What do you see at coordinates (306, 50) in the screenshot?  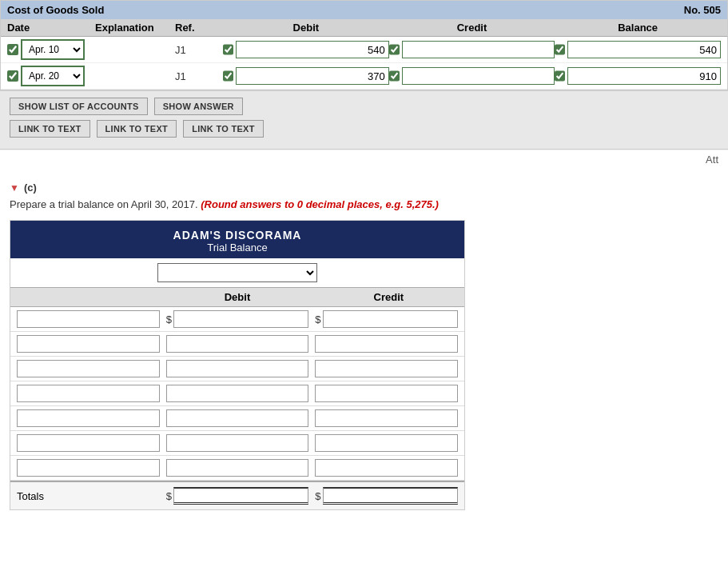 I see `row1-debit-cell` at bounding box center [306, 50].